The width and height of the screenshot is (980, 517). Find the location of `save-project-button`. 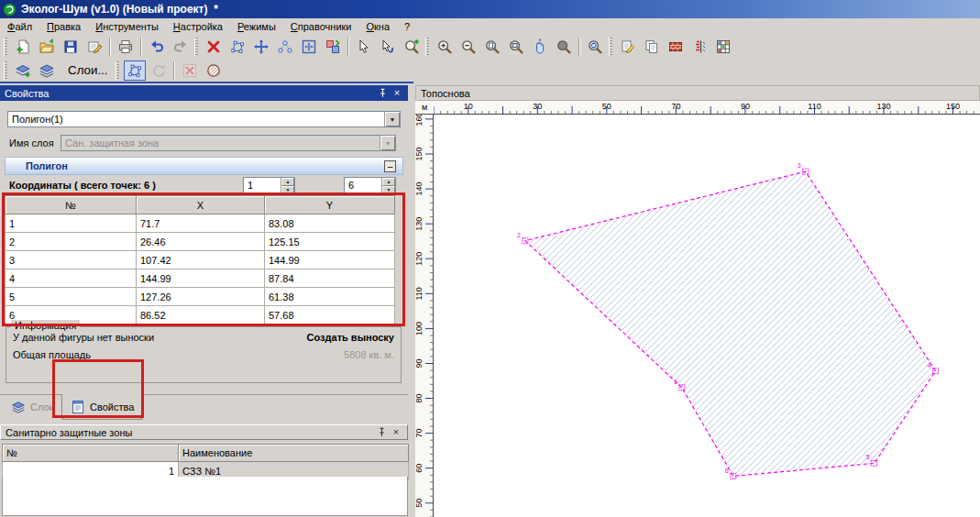

save-project-button is located at coordinates (71, 47).